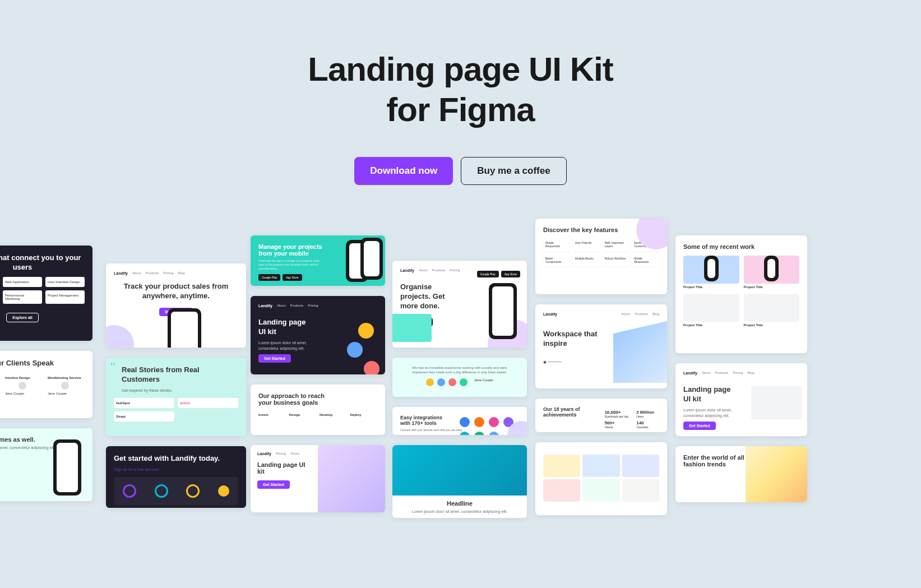  What do you see at coordinates (292, 265) in the screenshot?
I see `card-desc: Download the app to manage your projects…` at bounding box center [292, 265].